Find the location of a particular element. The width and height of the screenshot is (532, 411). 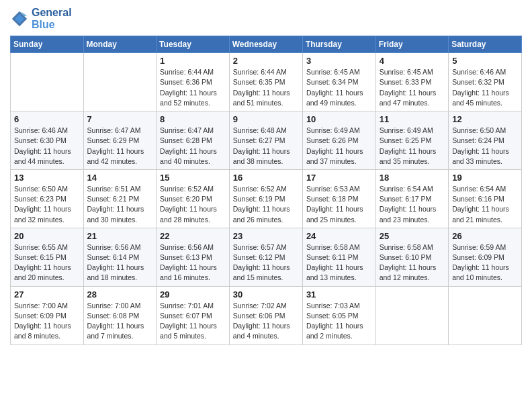

calendar-cell: 6Sunrise: 6:46 AM Sunset: 6:30 PM Daylig… is located at coordinates (47, 141).